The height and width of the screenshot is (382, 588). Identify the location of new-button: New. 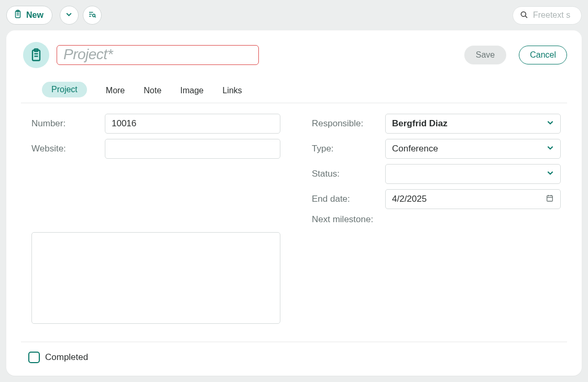
(29, 15).